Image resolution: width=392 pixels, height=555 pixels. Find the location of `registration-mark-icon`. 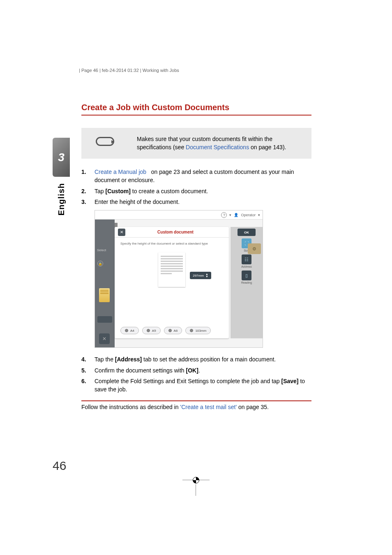

registration-mark-icon is located at coordinates (196, 487).